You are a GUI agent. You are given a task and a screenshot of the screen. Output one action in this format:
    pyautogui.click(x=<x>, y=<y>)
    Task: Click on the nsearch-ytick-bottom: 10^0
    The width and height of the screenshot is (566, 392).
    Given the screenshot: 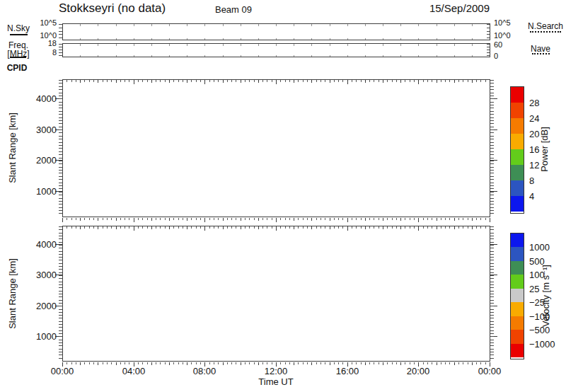 What is the action you would take?
    pyautogui.click(x=502, y=35)
    